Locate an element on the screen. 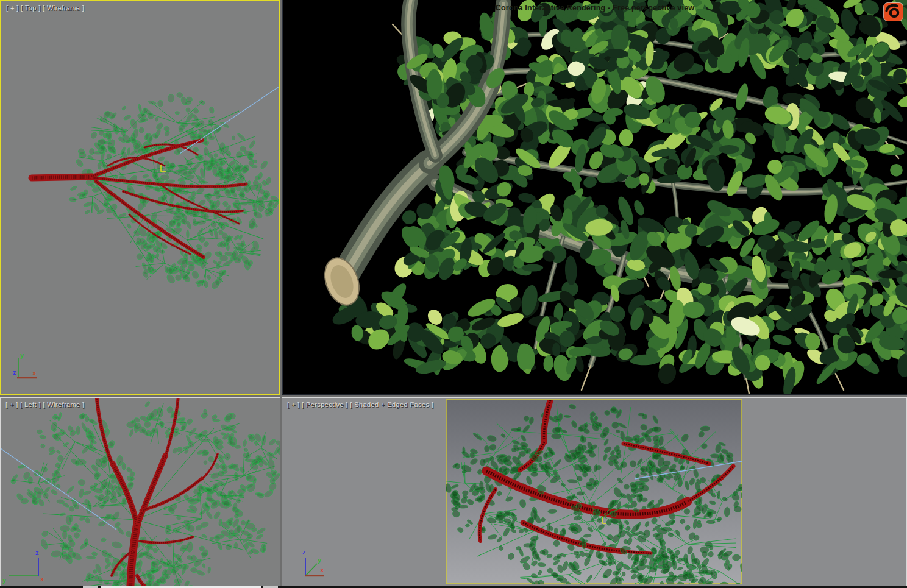  viewport-top-label: [ + ] [ Top ] [ Wireframe ] is located at coordinates (45, 8).